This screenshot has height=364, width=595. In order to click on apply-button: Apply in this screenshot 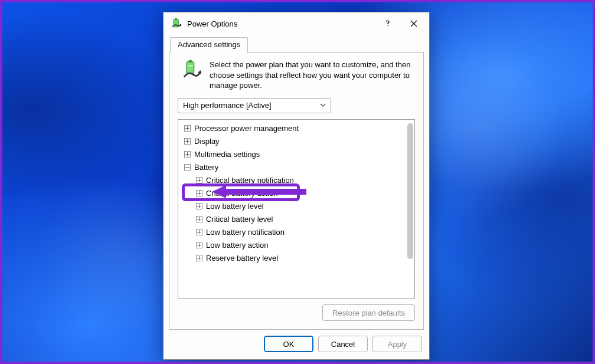, I will do `click(397, 344)`.